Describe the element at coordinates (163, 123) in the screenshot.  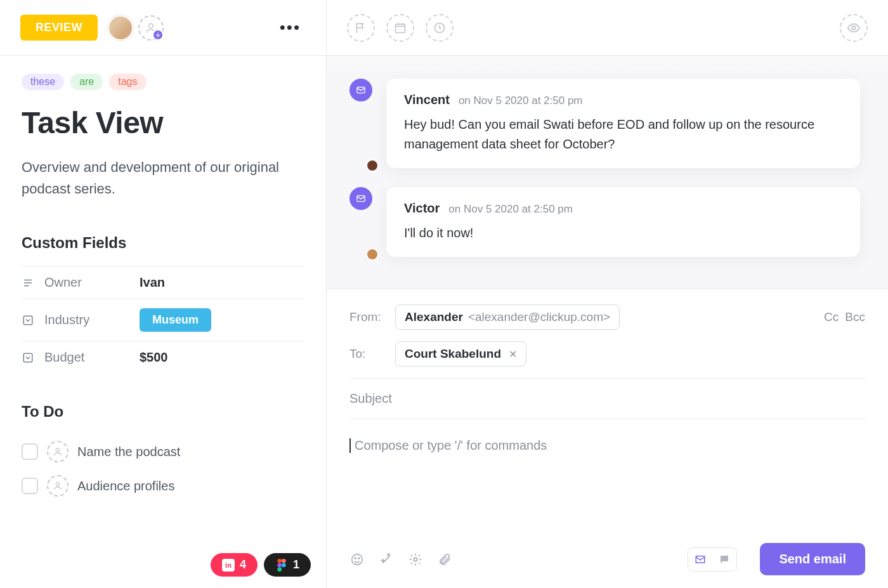
I see `task-title: Task View` at that location.